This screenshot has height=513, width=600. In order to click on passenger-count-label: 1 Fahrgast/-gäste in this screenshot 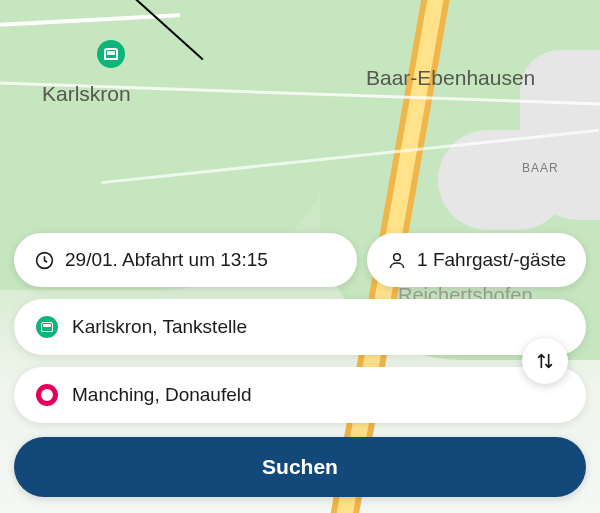, I will do `click(492, 260)`.